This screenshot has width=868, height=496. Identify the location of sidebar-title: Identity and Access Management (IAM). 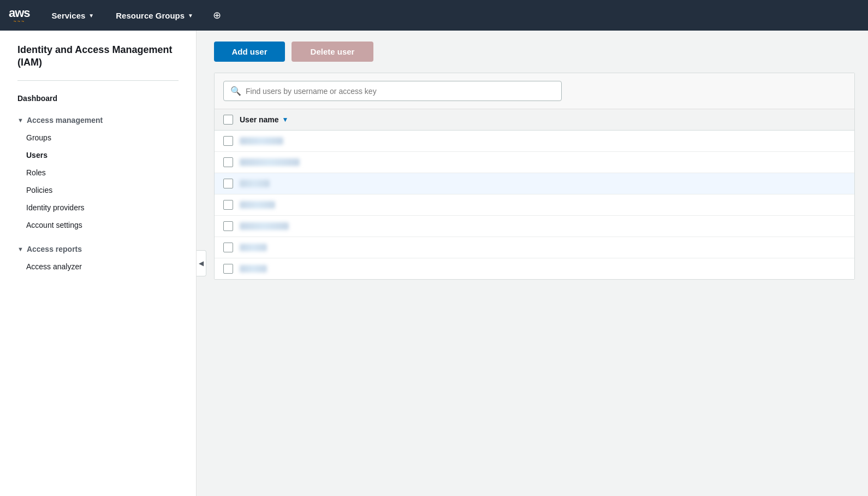
(107, 57).